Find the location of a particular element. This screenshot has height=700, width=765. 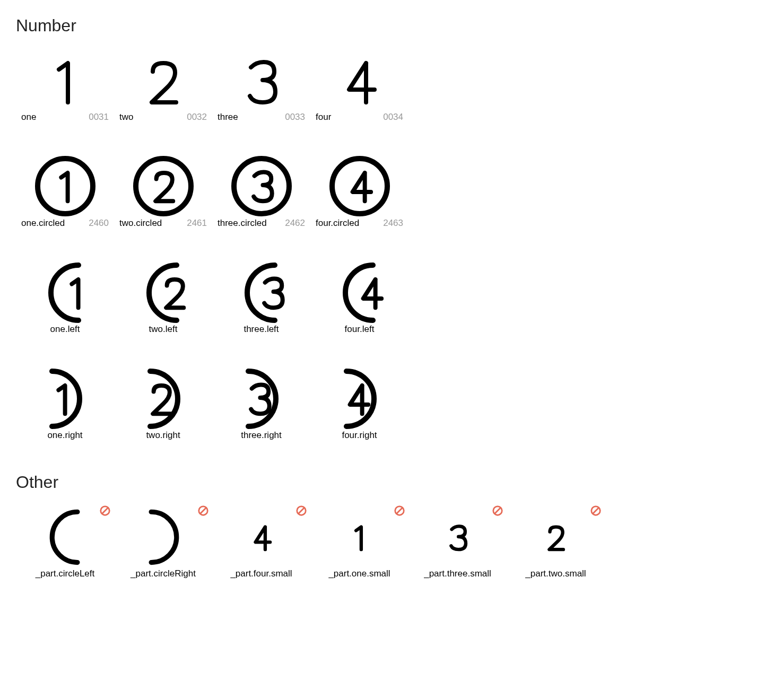

glyph-label-row: four.circled2463 is located at coordinates (360, 223).